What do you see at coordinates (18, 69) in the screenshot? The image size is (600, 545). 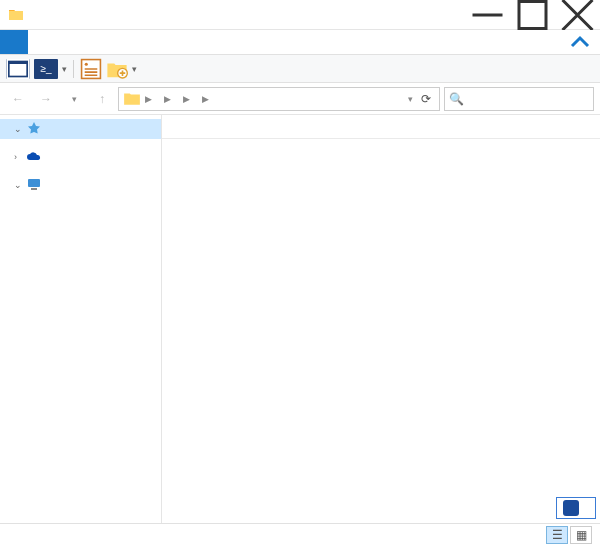 I see `new-window-button` at bounding box center [18, 69].